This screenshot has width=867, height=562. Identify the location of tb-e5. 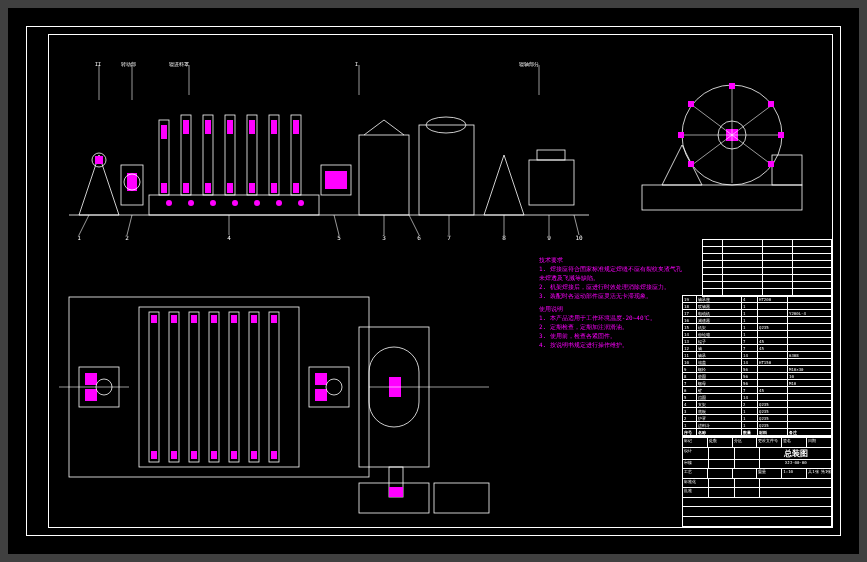
(720, 474).